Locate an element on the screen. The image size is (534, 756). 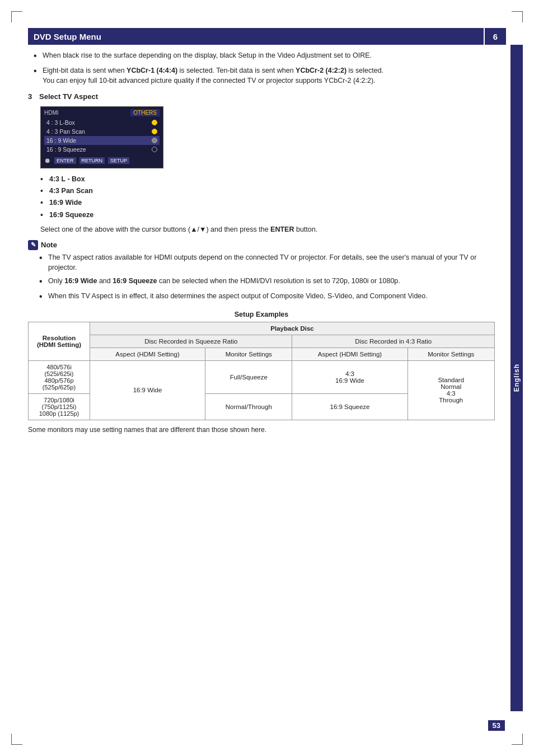
note-title: Note is located at coordinates (49, 245).